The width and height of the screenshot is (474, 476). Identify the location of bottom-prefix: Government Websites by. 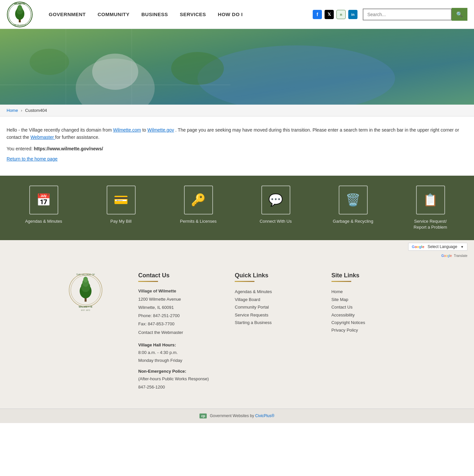
(232, 416).